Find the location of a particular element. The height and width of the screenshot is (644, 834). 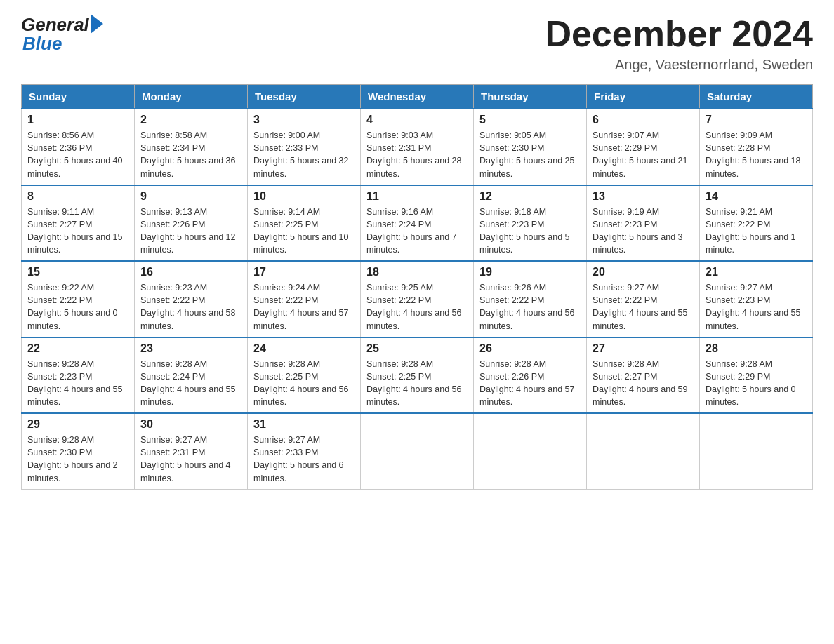

day-number: 6 is located at coordinates (643, 120).